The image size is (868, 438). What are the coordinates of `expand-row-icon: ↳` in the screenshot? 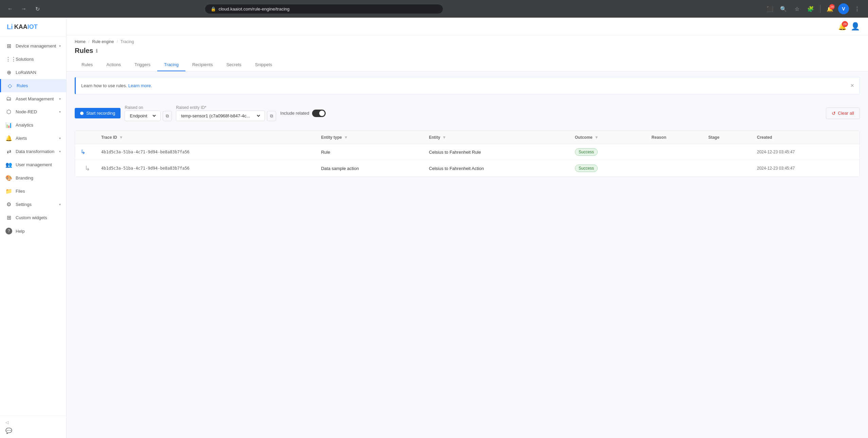 It's located at (83, 152).